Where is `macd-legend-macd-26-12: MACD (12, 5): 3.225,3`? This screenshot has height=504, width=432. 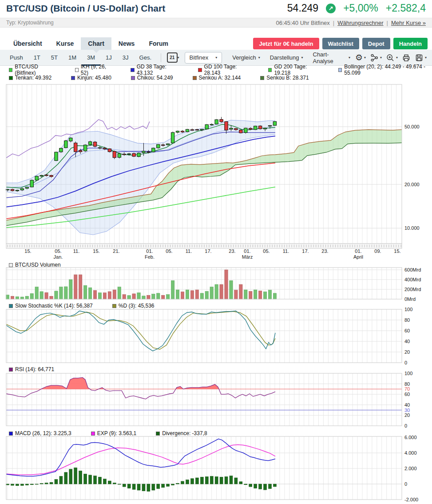 macd-legend-macd-26-12: MACD (12, 5): 3.225,3 is located at coordinates (40, 433).